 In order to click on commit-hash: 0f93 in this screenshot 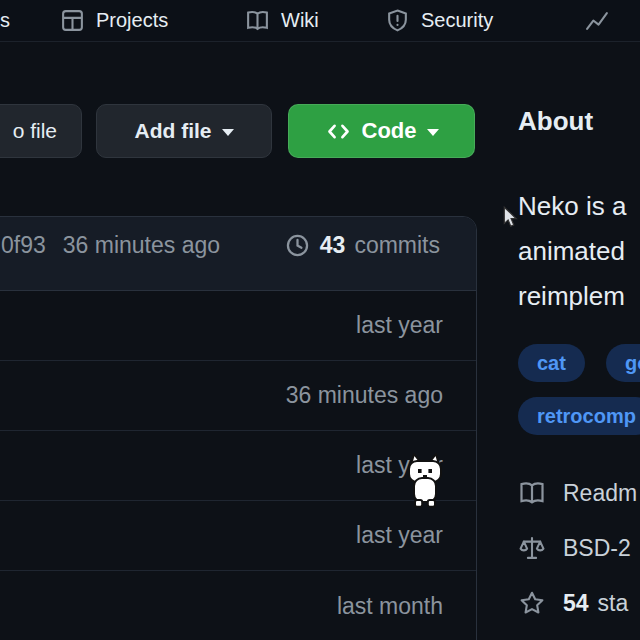, I will do `click(24, 246)`.